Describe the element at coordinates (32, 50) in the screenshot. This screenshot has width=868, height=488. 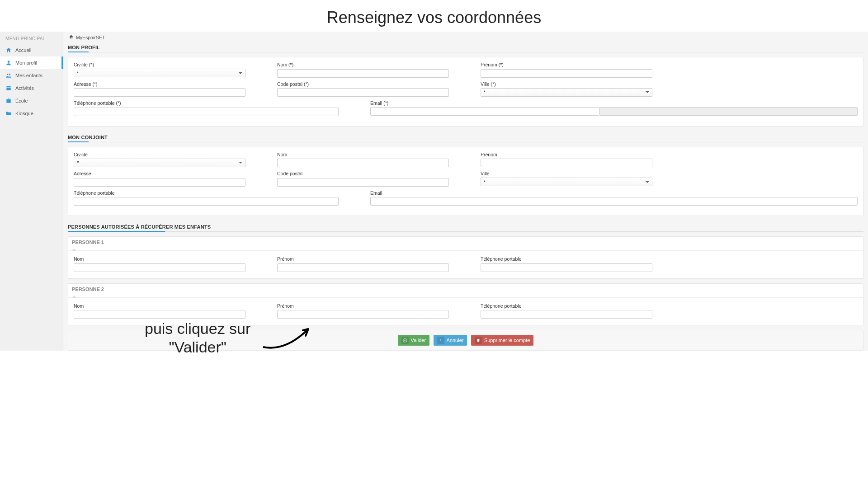
I see `sidebar-item-accueil: Accueil` at that location.